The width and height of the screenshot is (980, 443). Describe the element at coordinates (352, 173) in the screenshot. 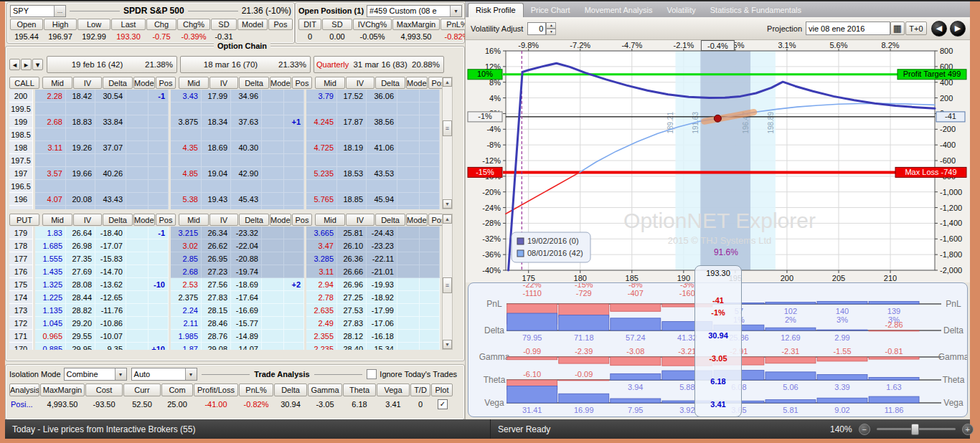

I see `iv-cell: 18.53` at that location.